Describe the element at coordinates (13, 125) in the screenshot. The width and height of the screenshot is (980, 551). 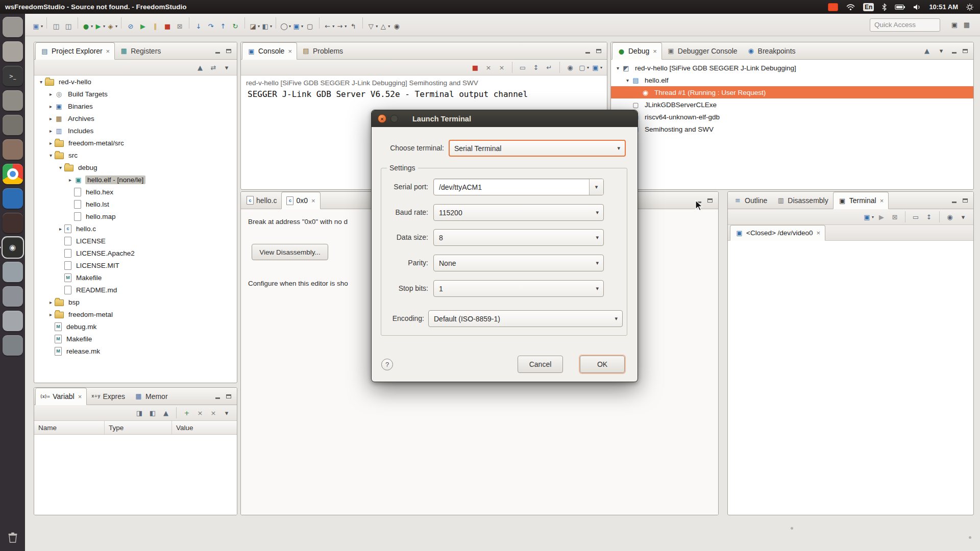
I see `calculator-launcher-icon` at that location.